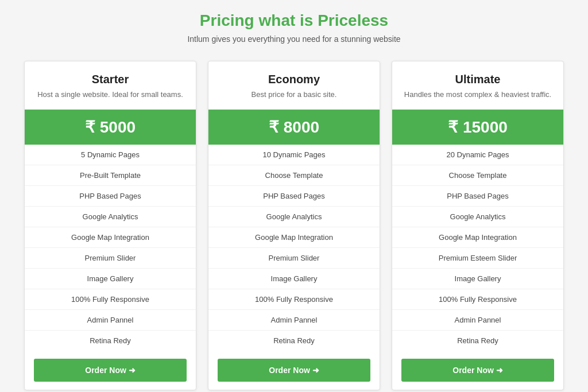 The width and height of the screenshot is (588, 392). Describe the element at coordinates (110, 127) in the screenshot. I see `plan-price-starter: ₹ 5000` at that location.